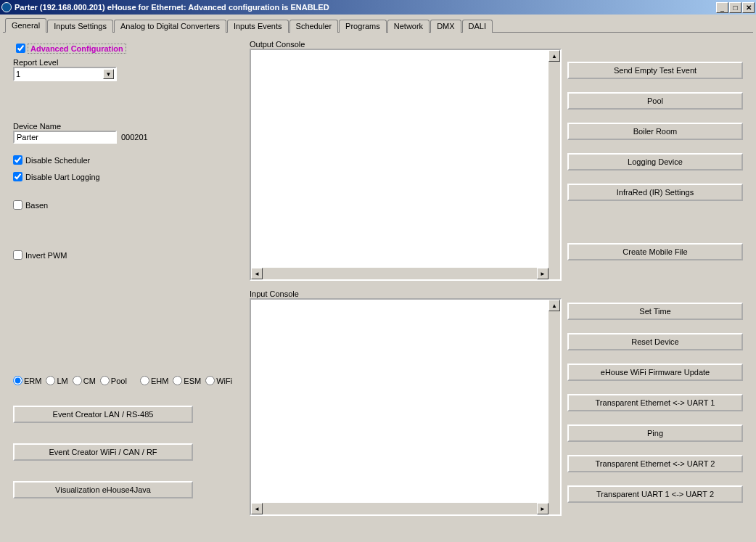 The width and height of the screenshot is (756, 542). I want to click on maximize-button: □, so click(736, 7).